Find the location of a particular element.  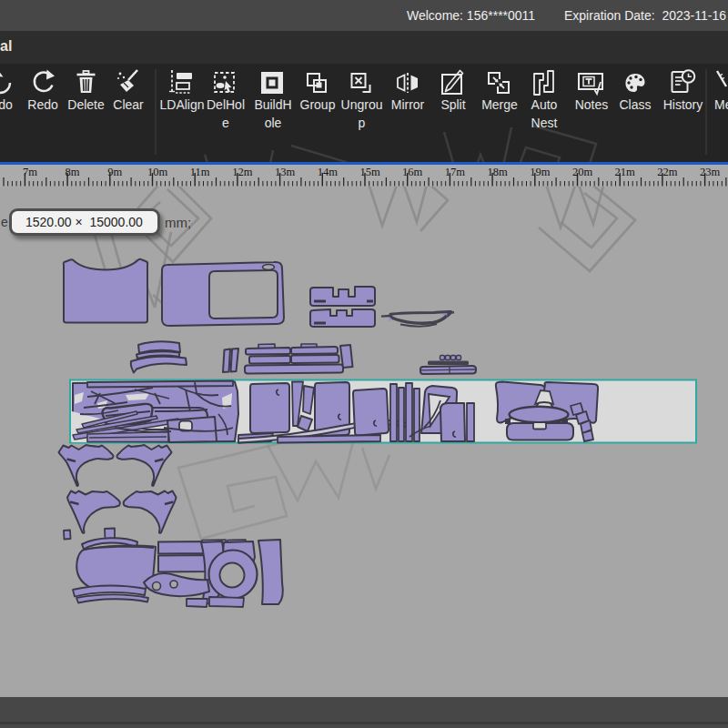

svg-text: Merge is located at coordinates (500, 105).